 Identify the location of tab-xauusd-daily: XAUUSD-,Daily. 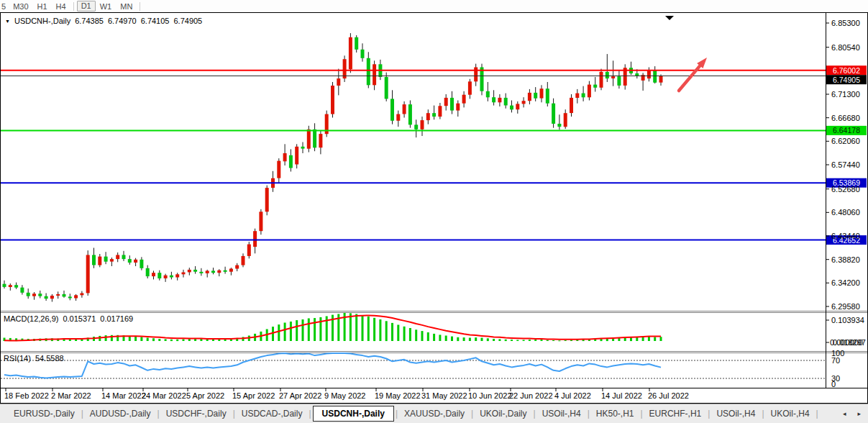
(434, 414).